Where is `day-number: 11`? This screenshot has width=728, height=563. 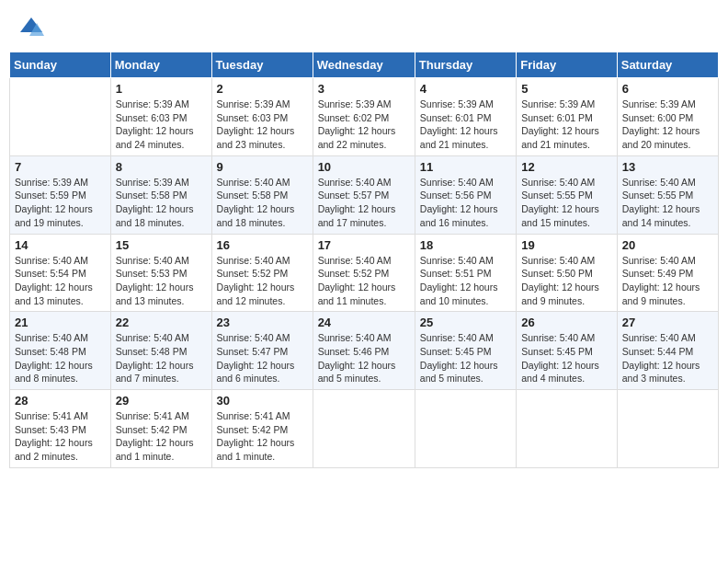
day-number: 11 is located at coordinates (465, 167).